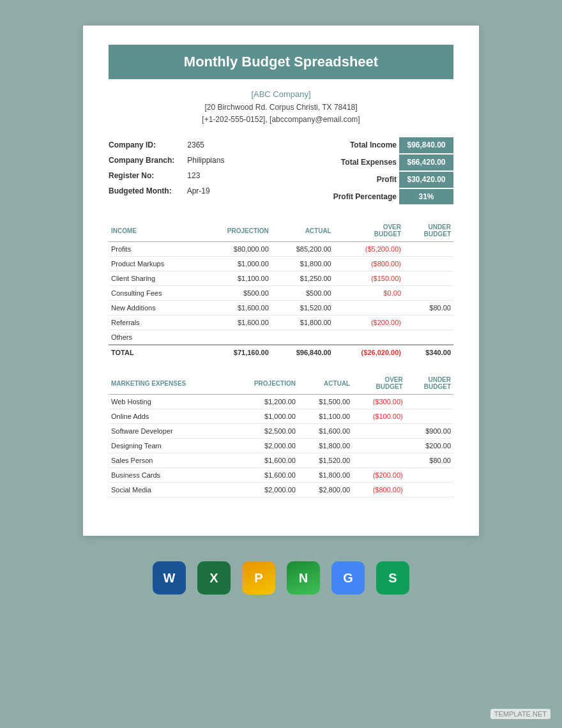 The image size is (562, 728). I want to click on pages-icon: P, so click(259, 578).